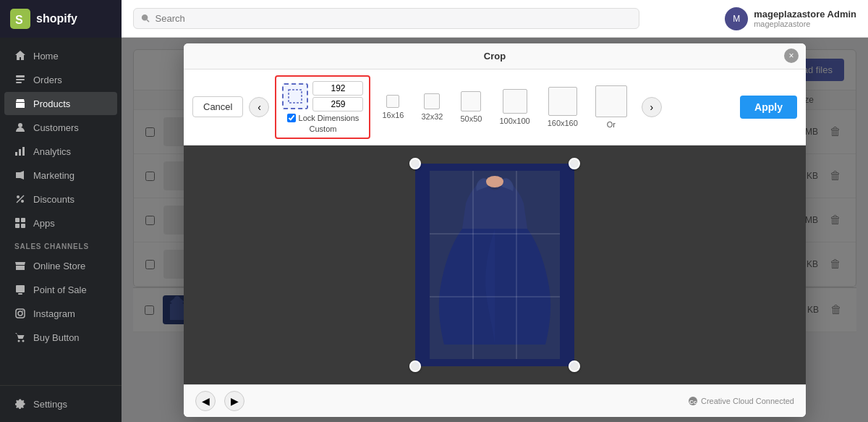  I want to click on user-store: mageplazastore, so click(805, 24).